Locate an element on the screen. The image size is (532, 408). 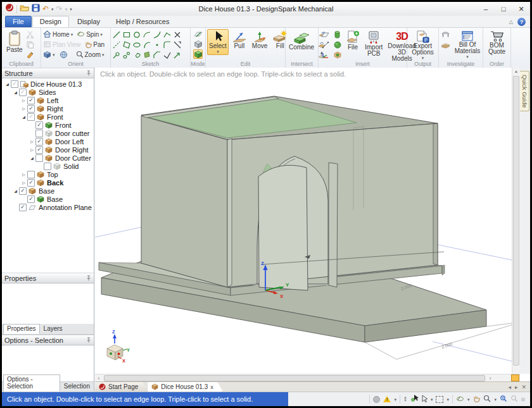
qat-customize-icon: ▾ is located at coordinates (71, 9).